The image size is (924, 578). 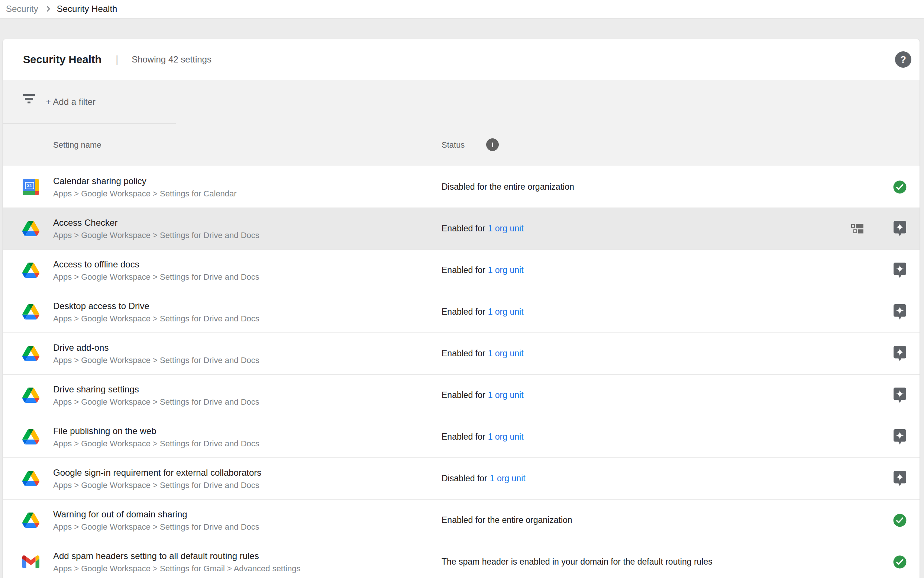 I want to click on status-info-icon: i, so click(x=493, y=144).